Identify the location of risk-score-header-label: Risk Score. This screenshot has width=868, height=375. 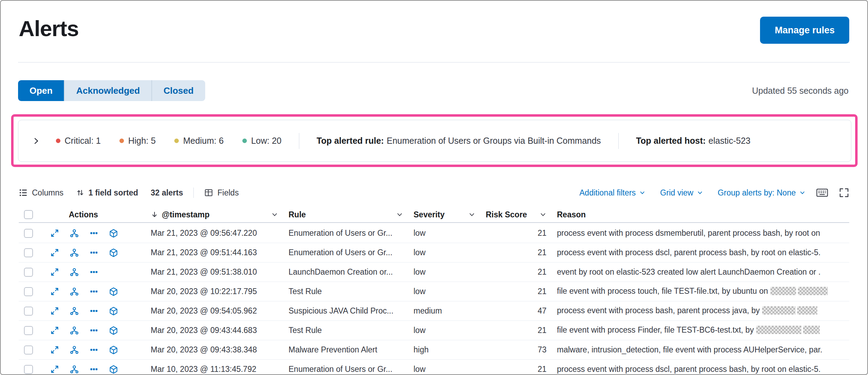
(506, 215).